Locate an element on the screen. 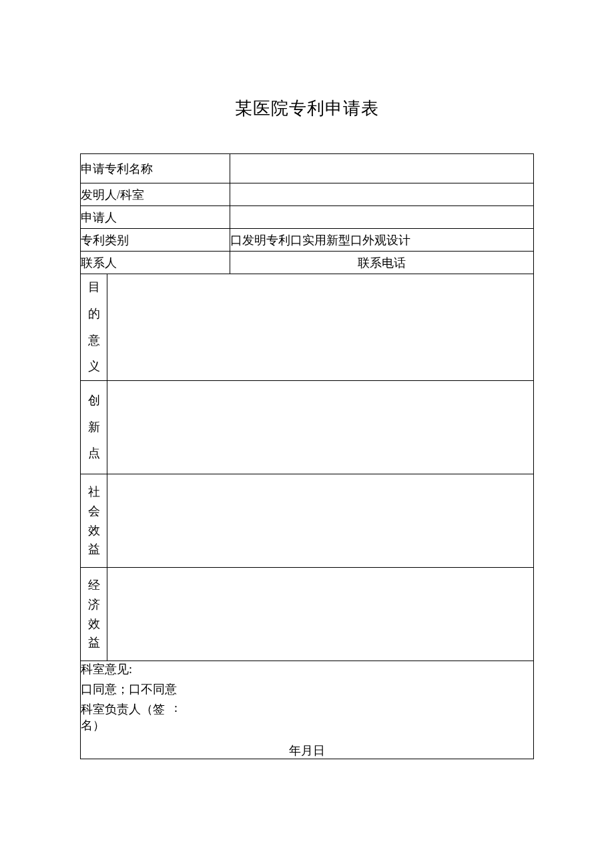  label-patent-name: 申请专利名称 is located at coordinates (156, 169).